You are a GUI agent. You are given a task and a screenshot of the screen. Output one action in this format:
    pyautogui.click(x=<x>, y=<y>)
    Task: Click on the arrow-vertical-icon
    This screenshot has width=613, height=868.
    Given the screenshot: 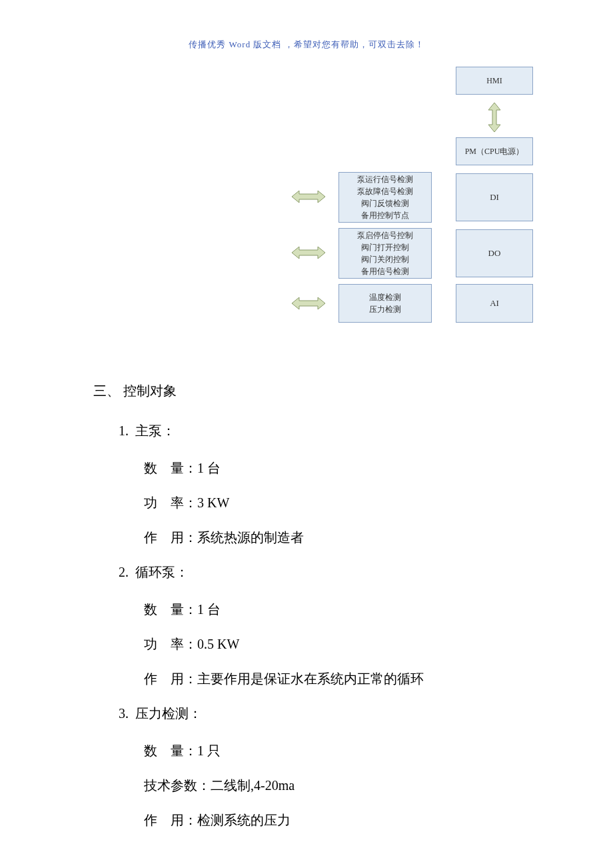 What is the action you would take?
    pyautogui.click(x=494, y=117)
    